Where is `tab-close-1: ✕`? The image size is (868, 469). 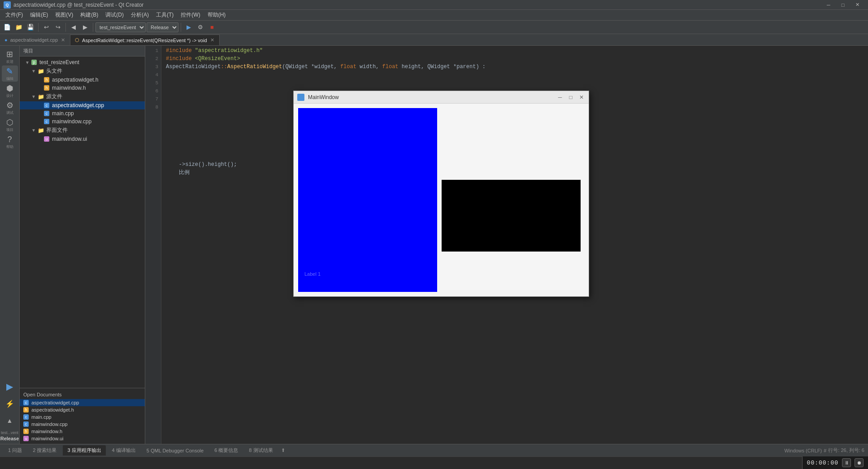 tab-close-1: ✕ is located at coordinates (63, 40).